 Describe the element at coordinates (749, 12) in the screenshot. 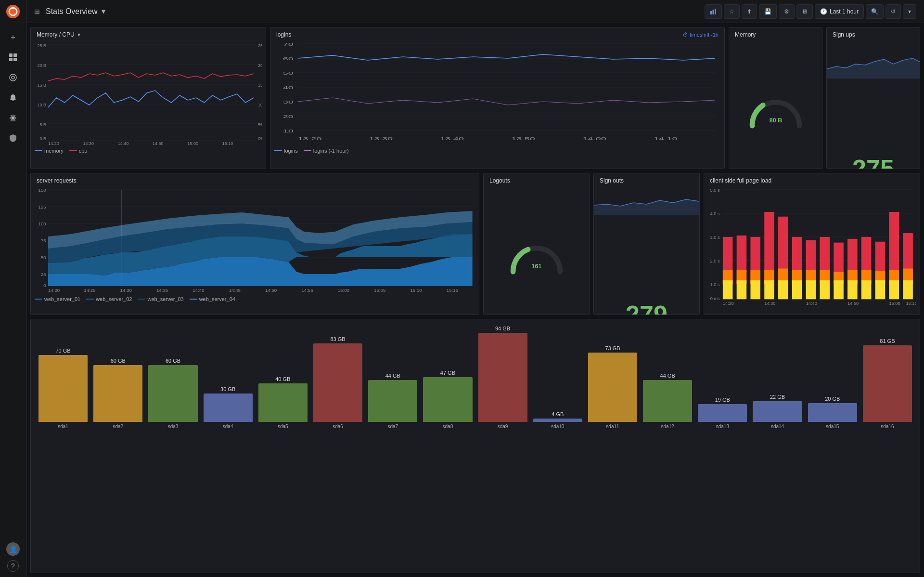

I see `share-button: ⬆` at that location.